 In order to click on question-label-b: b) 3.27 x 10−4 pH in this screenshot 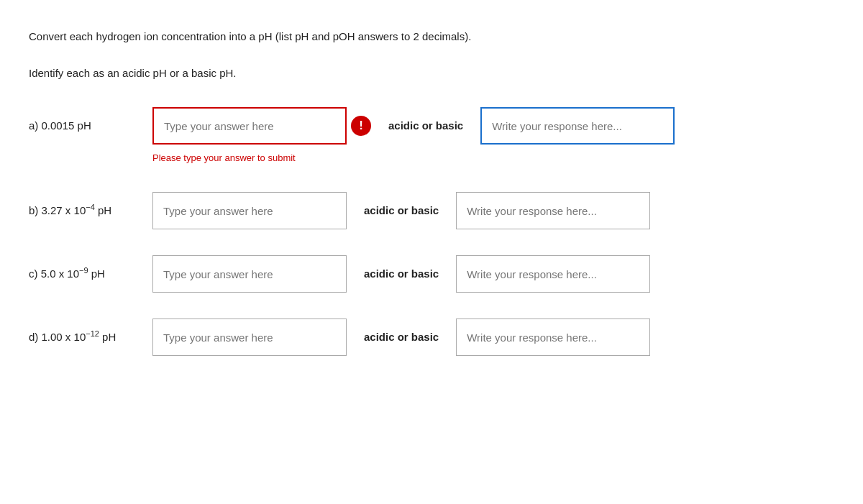, I will do `click(86, 211)`.